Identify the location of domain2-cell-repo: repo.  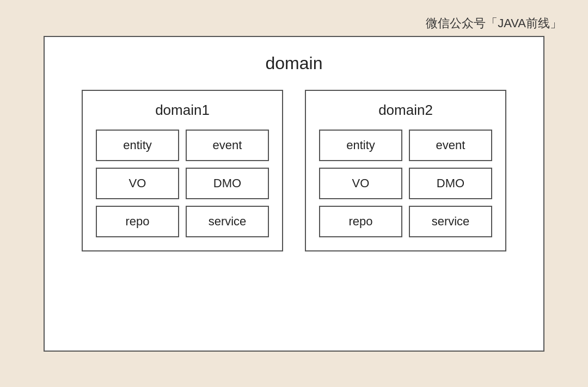
(360, 222).